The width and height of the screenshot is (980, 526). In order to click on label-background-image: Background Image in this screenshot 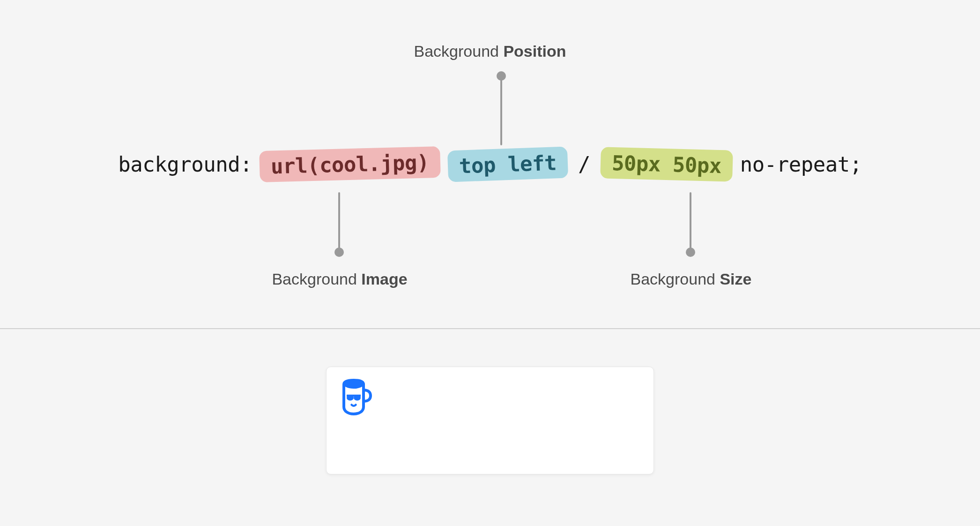, I will do `click(339, 279)`.